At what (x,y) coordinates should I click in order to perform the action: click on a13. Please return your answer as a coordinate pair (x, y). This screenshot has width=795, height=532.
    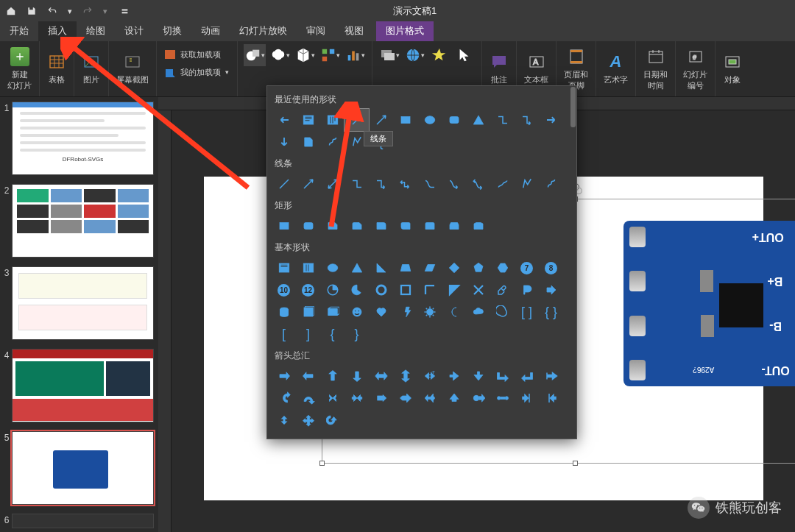
    Looking at the image, I should click on (284, 398).